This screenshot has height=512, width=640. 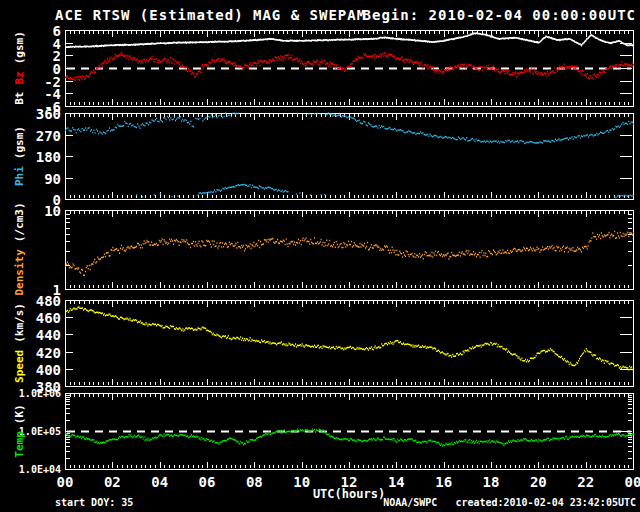 I want to click on bz-axis-label: Bz, so click(x=20, y=78).